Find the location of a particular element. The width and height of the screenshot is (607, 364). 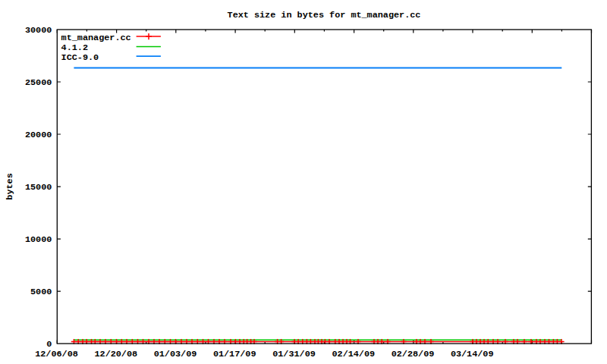

svg-text: 12/20/08 is located at coordinates (115, 354).